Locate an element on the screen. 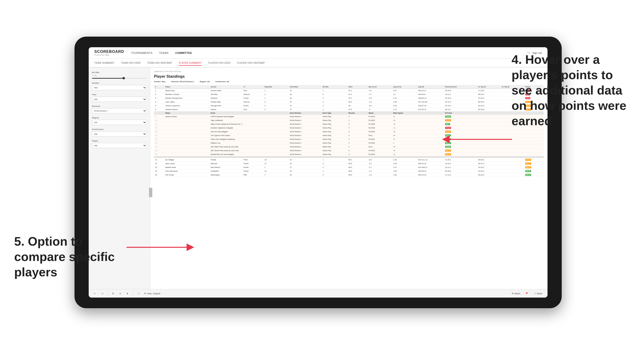  cell-school: Georgia Tech is located at coordinates (226, 106).